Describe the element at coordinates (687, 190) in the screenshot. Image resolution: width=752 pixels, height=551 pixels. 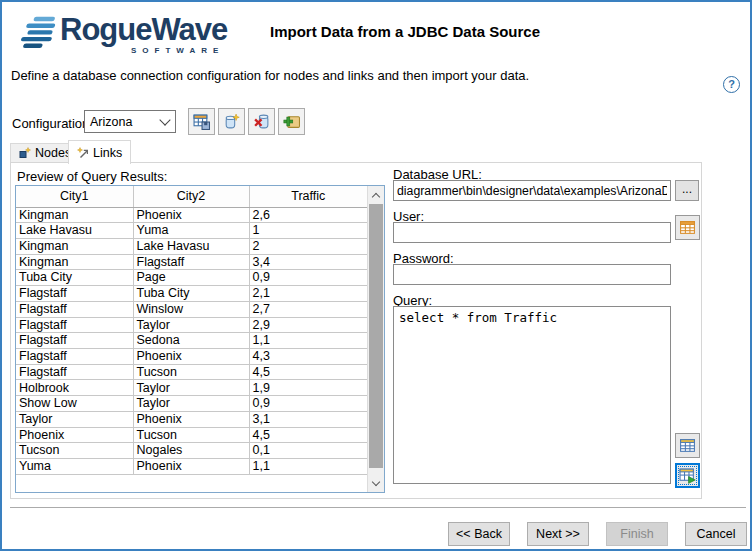
I see `browse-button: ...` at that location.